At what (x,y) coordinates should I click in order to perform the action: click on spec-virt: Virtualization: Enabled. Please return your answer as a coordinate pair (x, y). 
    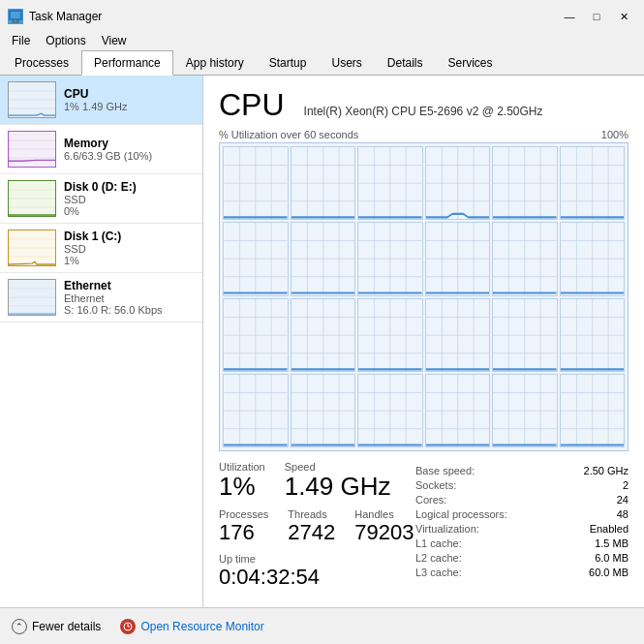
    Looking at the image, I should click on (522, 529).